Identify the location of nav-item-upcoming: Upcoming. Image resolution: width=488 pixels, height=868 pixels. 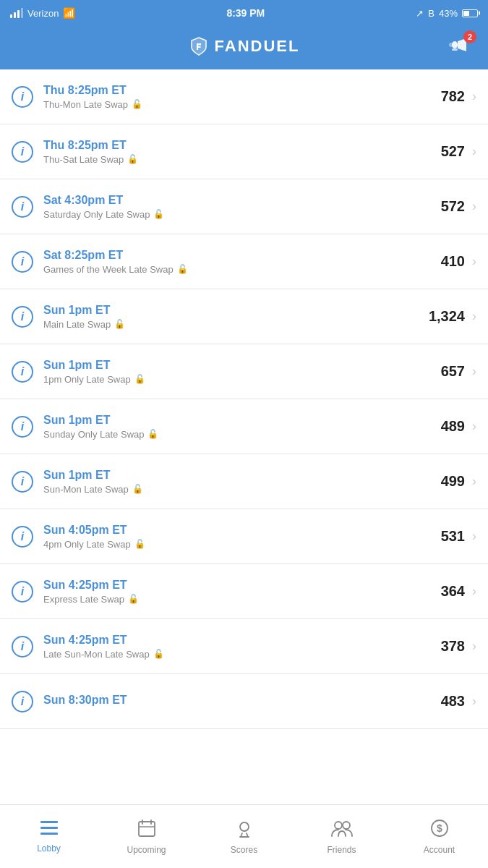
(146, 836).